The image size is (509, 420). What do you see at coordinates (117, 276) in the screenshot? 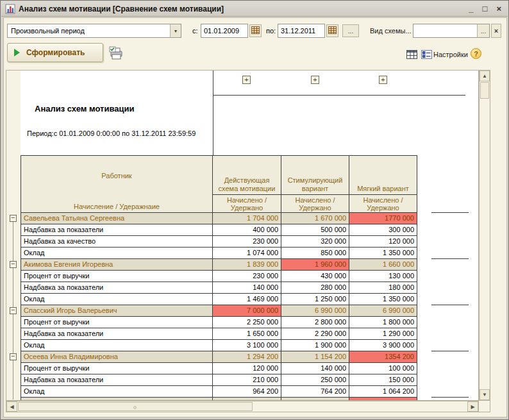
I see `row-label-cell: Процент от выручки` at bounding box center [117, 276].